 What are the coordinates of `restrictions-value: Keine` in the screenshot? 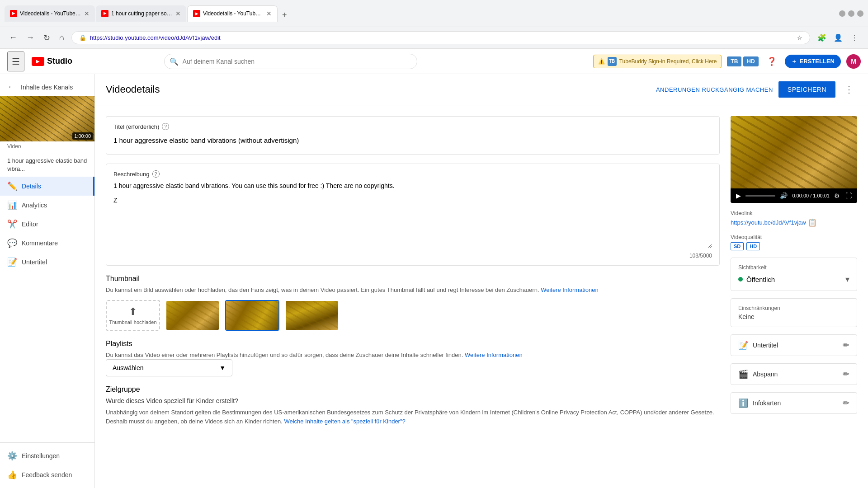 It's located at (794, 317).